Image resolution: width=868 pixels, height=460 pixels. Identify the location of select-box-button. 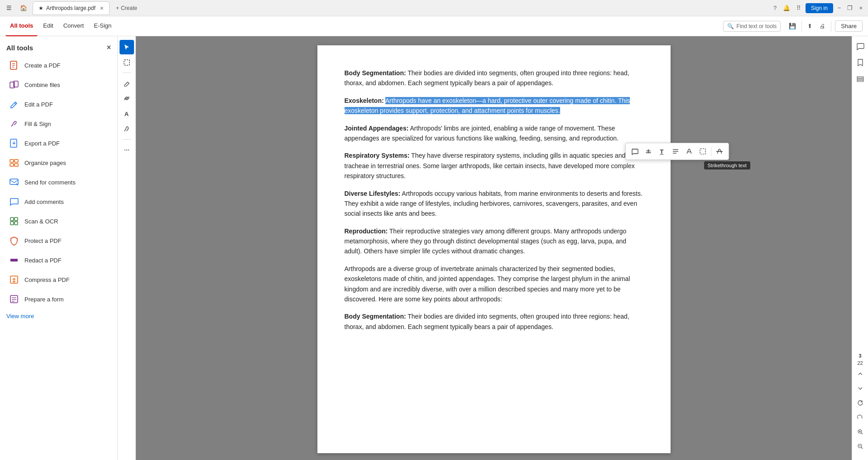
(703, 151).